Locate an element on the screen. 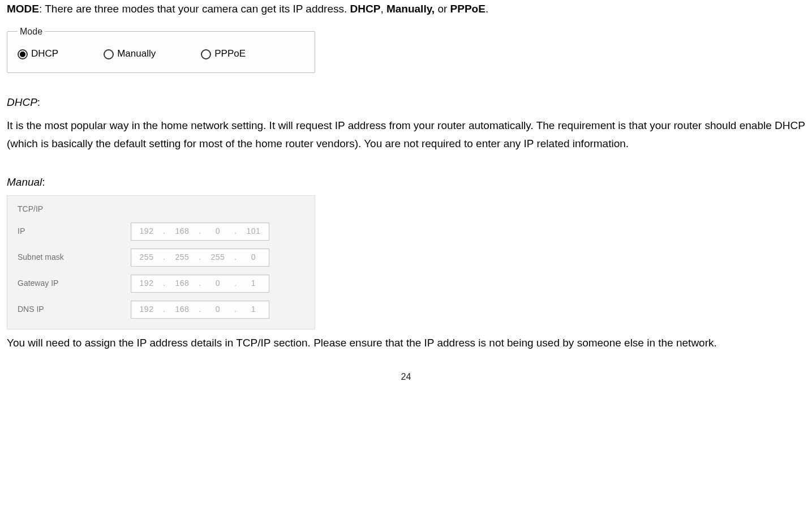 This screenshot has width=812, height=514. intro-paragraph: MODE: There are three modes that your ca… is located at coordinates (406, 9).